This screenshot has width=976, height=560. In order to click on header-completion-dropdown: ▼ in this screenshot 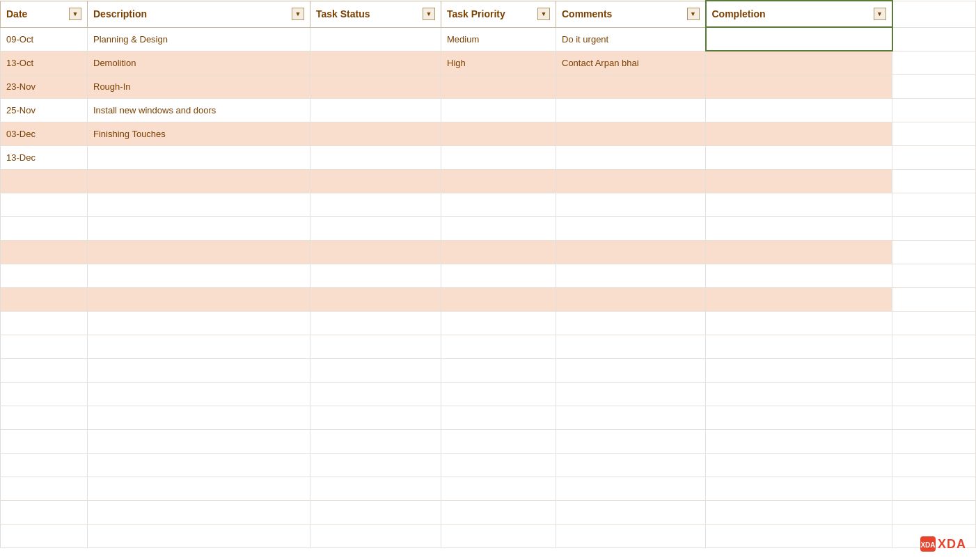, I will do `click(880, 14)`.